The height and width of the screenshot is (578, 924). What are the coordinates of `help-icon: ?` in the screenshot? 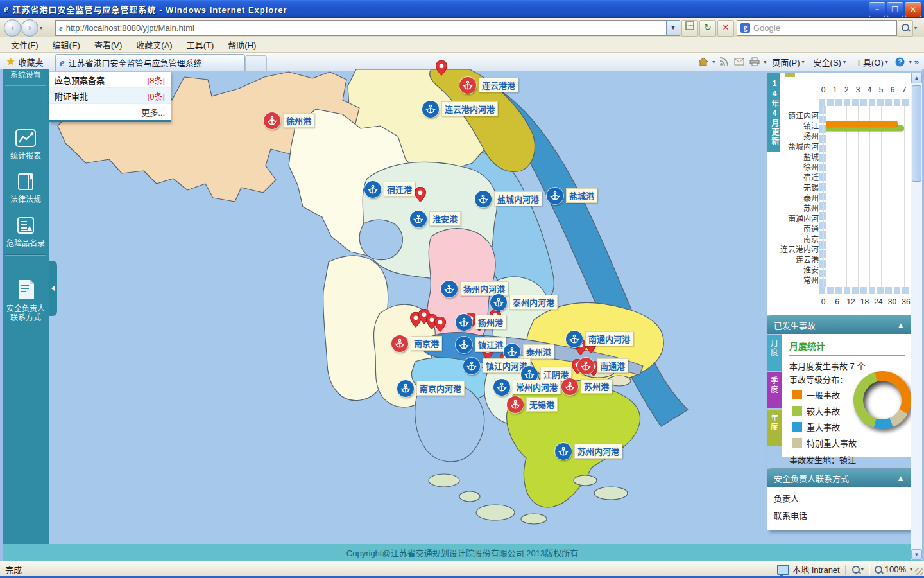 It's located at (900, 62).